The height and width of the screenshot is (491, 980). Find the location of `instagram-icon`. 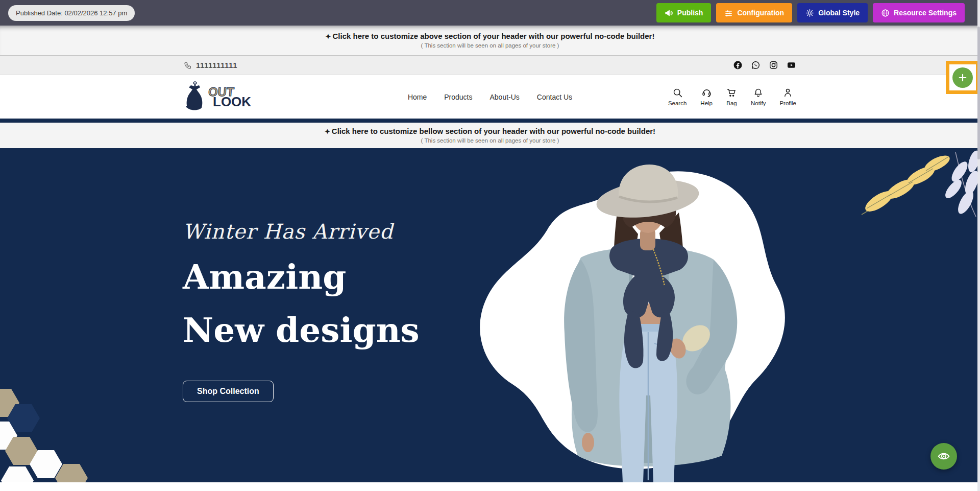

instagram-icon is located at coordinates (774, 65).